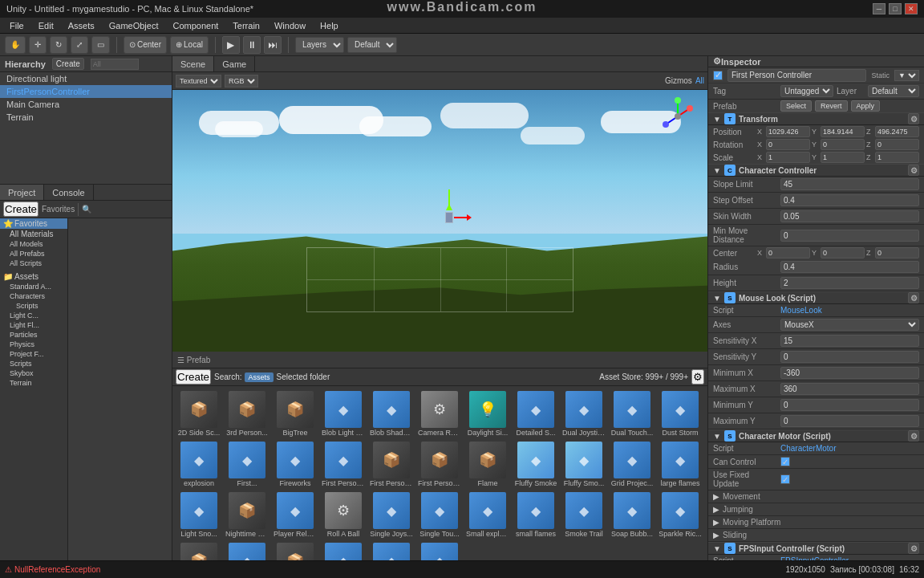 This screenshot has width=924, height=578. Describe the element at coordinates (247, 551) in the screenshot. I see `asset-item: ◆Sparks` at that location.